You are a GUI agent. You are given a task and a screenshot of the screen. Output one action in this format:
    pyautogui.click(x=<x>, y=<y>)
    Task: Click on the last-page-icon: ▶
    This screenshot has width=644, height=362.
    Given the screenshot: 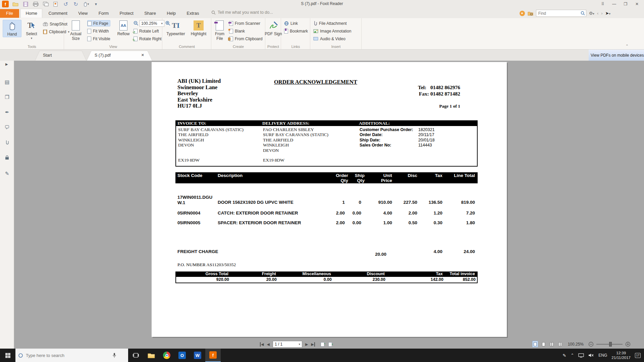 What is the action you would take?
    pyautogui.click(x=313, y=345)
    